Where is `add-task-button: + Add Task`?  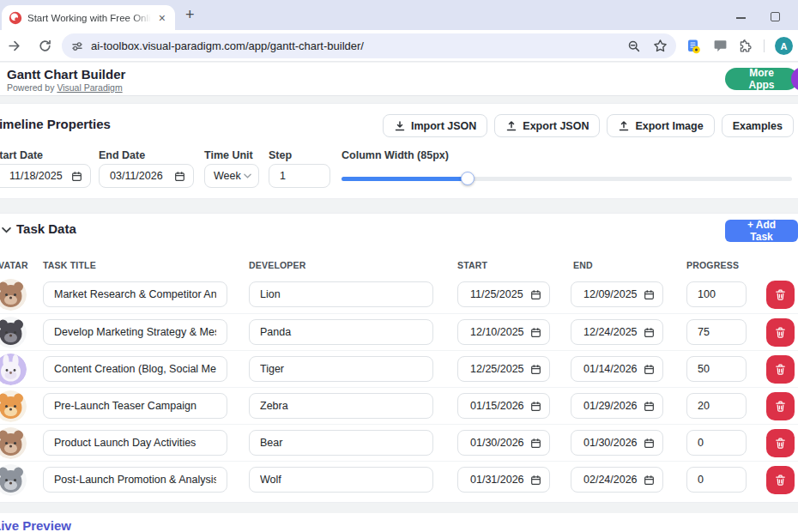 add-task-button: + Add Task is located at coordinates (762, 231).